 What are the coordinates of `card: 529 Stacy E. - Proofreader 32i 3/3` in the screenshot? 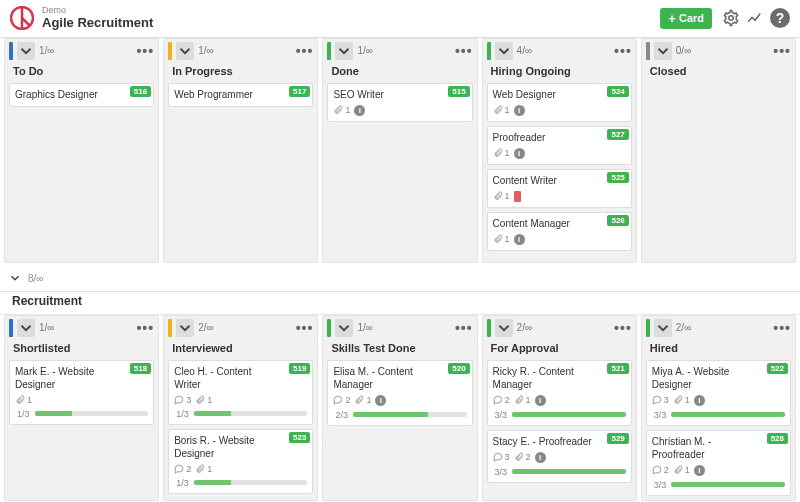 It's located at (560, 456).